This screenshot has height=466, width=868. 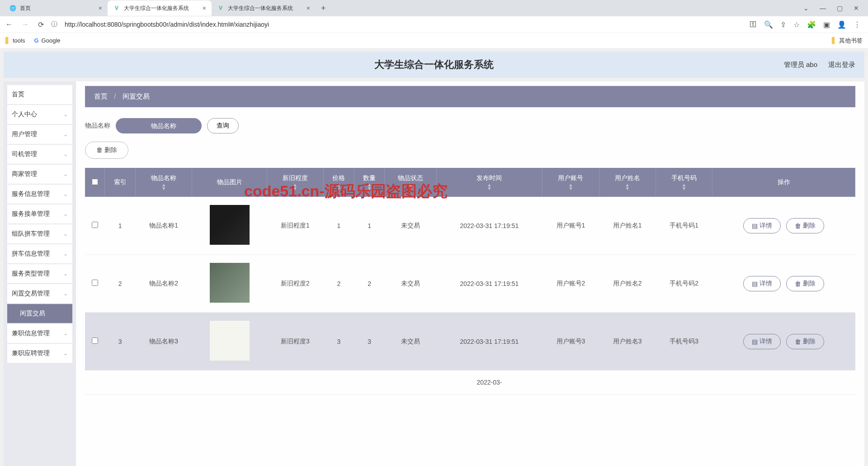 I want to click on new-tab-button: +, so click(x=324, y=8).